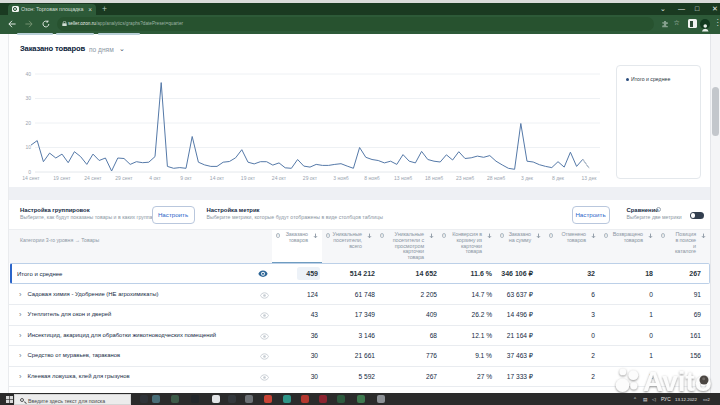  What do you see at coordinates (280, 178) in the screenshot?
I see `svg-text: 24 окт` at bounding box center [280, 178].